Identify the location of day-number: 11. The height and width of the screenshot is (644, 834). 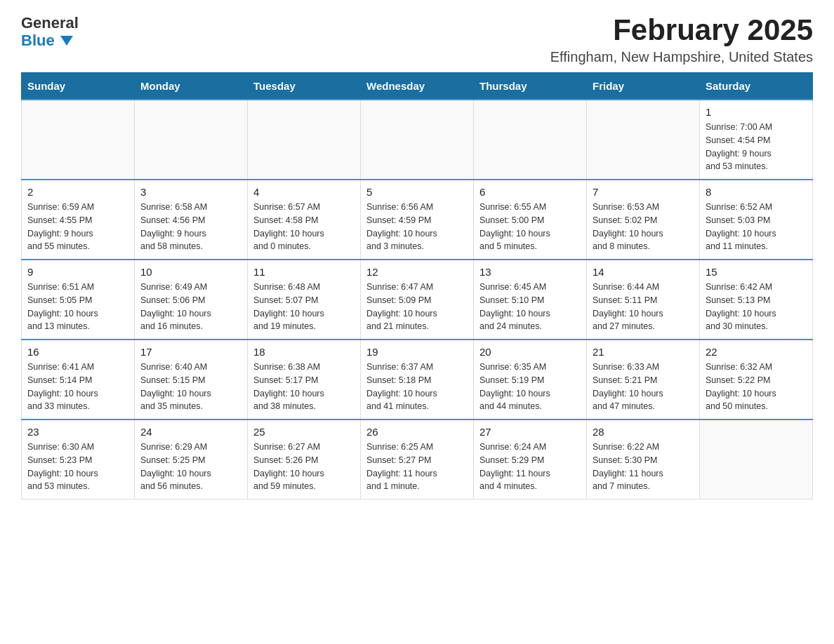
(304, 272).